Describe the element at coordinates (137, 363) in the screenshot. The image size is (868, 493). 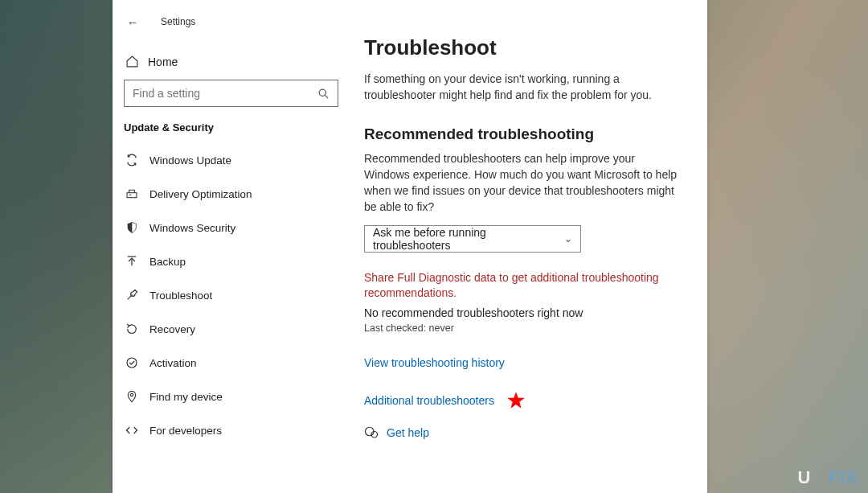
I see `activation-icon` at that location.